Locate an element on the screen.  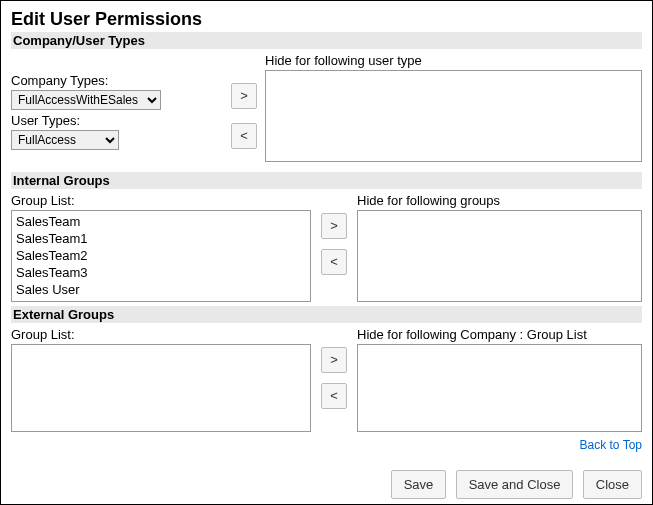
list-item: Technical Administrator is located at coordinates (161, 300).